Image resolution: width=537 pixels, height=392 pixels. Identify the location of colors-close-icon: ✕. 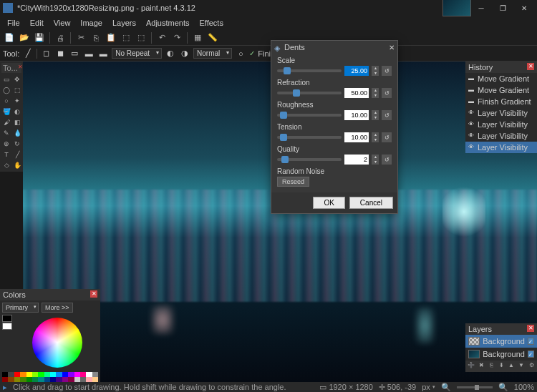
(94, 294).